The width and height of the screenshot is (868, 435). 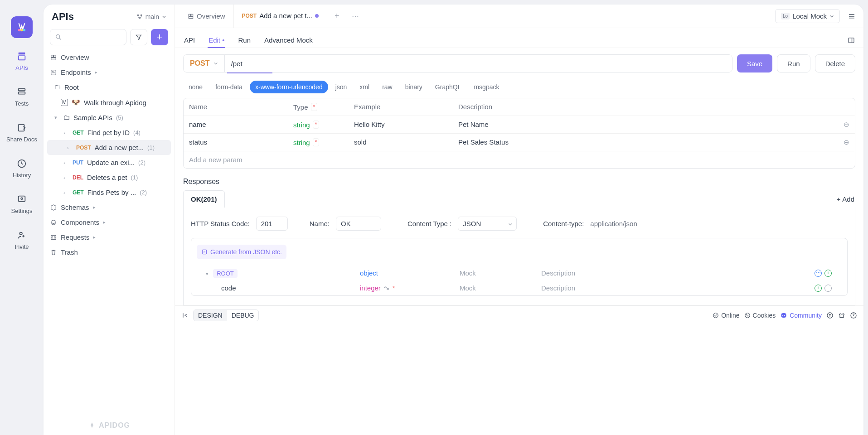 What do you see at coordinates (487, 224) in the screenshot?
I see `ct-select: JSON` at bounding box center [487, 224].